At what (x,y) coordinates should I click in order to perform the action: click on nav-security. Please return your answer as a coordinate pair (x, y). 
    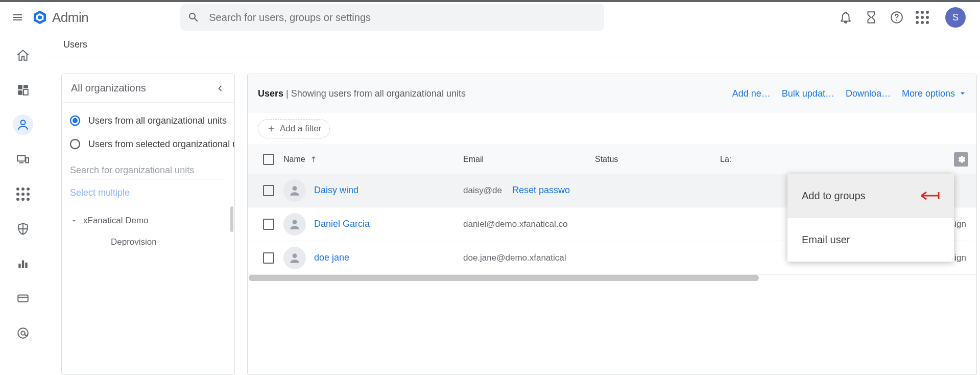
    Looking at the image, I should click on (23, 229).